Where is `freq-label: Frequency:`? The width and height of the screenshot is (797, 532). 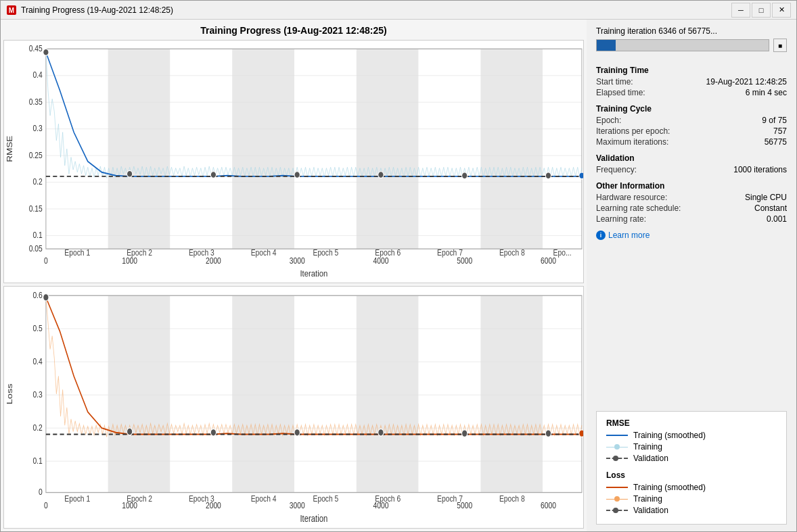
freq-label: Frequency: is located at coordinates (616, 170).